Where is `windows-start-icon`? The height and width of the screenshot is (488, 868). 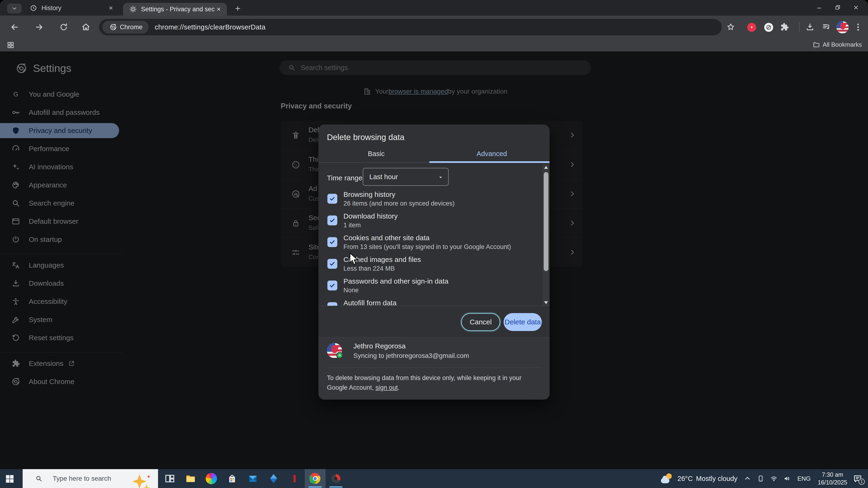 windows-start-icon is located at coordinates (9, 479).